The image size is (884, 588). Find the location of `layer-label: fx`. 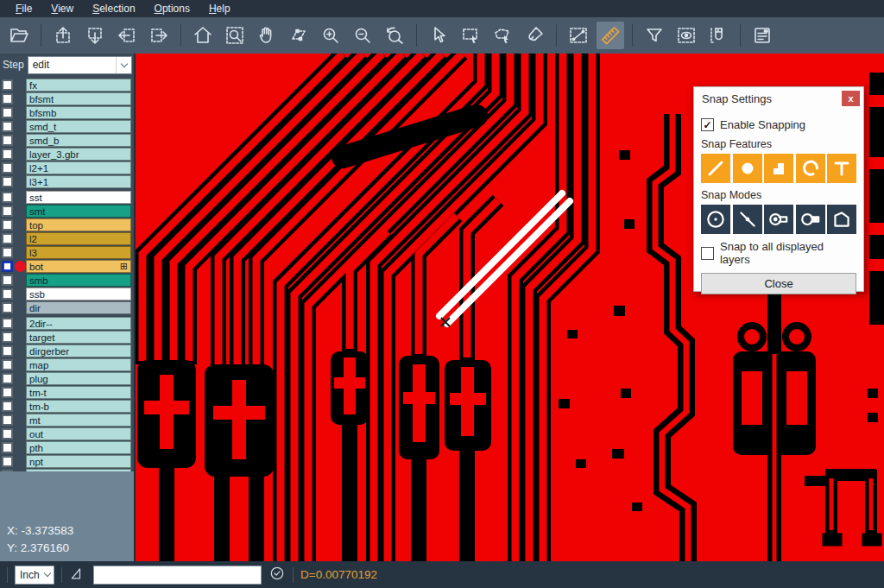

layer-label: fx is located at coordinates (79, 85).